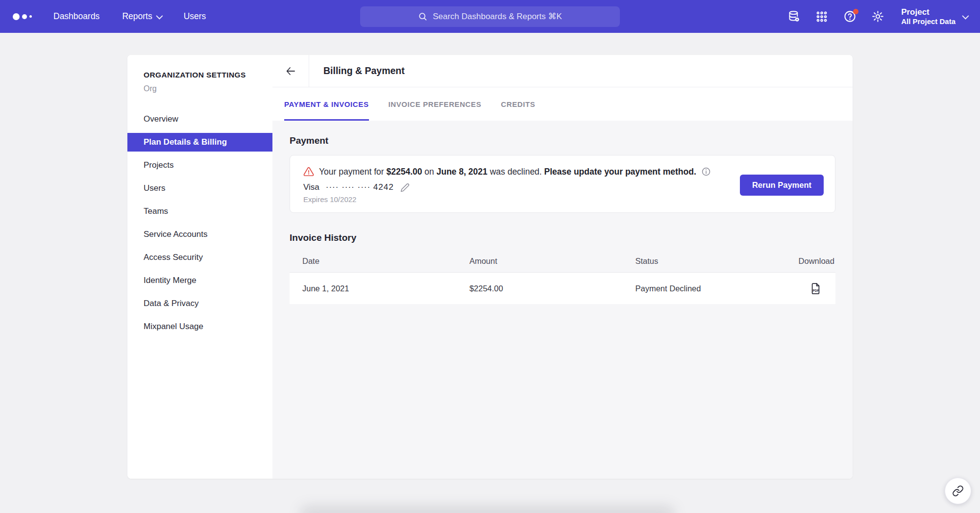  What do you see at coordinates (16, 17) in the screenshot?
I see `logo-dot-large` at bounding box center [16, 17].